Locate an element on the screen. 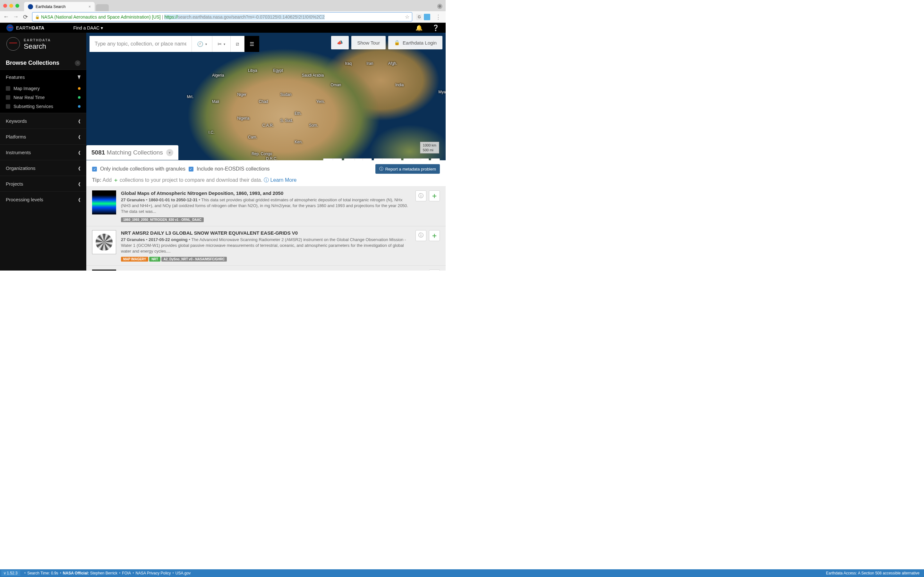  browse-heading: Browse Collections is located at coordinates (32, 63).